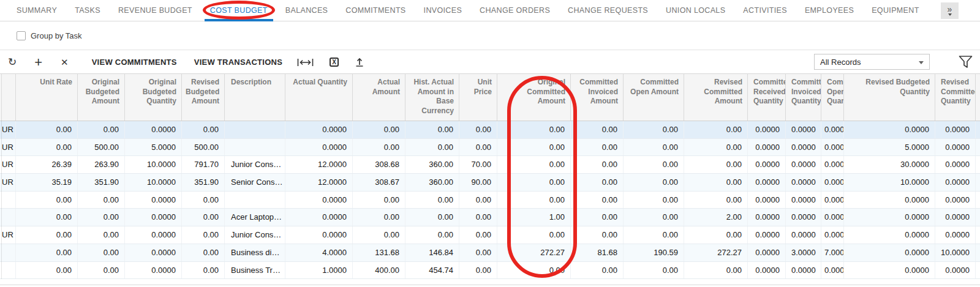 This screenshot has width=980, height=287. What do you see at coordinates (47, 165) in the screenshot?
I see `cell-unit-rate: 26.39` at bounding box center [47, 165].